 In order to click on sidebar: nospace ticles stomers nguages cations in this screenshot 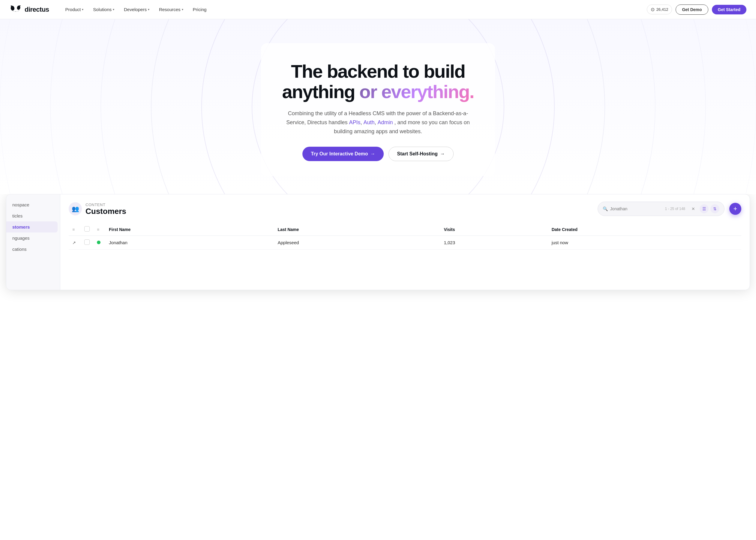, I will do `click(33, 242)`.